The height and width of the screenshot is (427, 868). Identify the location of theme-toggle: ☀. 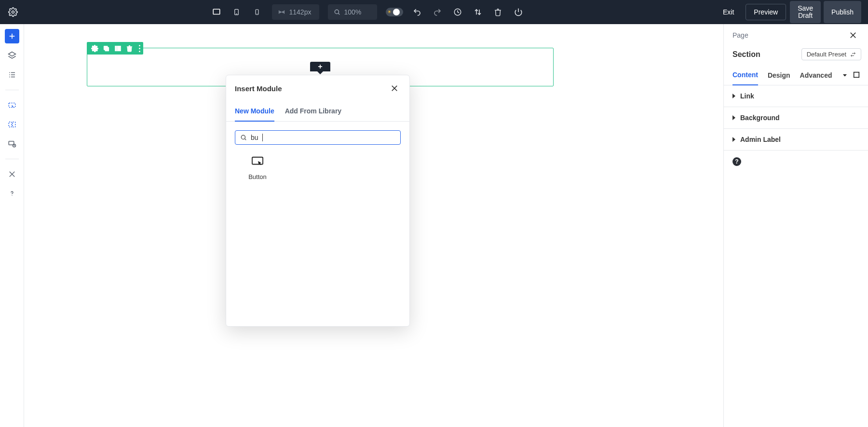
(394, 12).